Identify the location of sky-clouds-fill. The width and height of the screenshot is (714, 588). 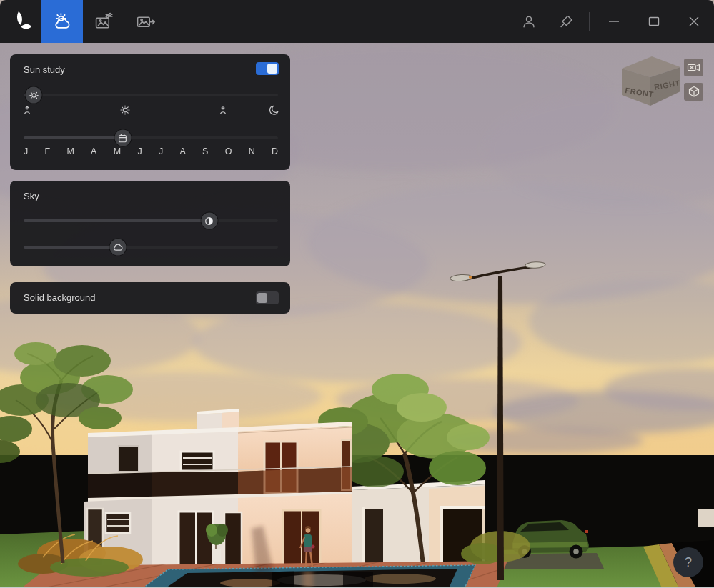
(71, 247).